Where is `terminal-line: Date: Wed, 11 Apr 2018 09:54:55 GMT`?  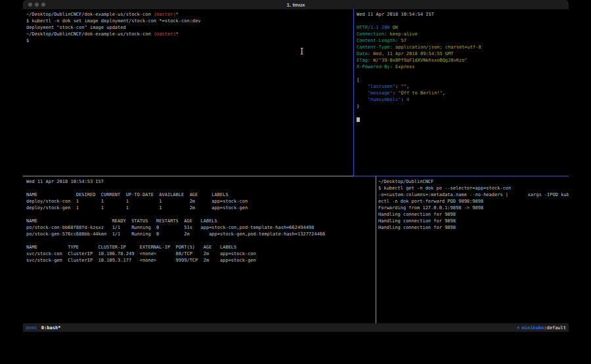
terminal-line: Date: Wed, 11 Apr 2018 09:54:55 GMT is located at coordinates (462, 54).